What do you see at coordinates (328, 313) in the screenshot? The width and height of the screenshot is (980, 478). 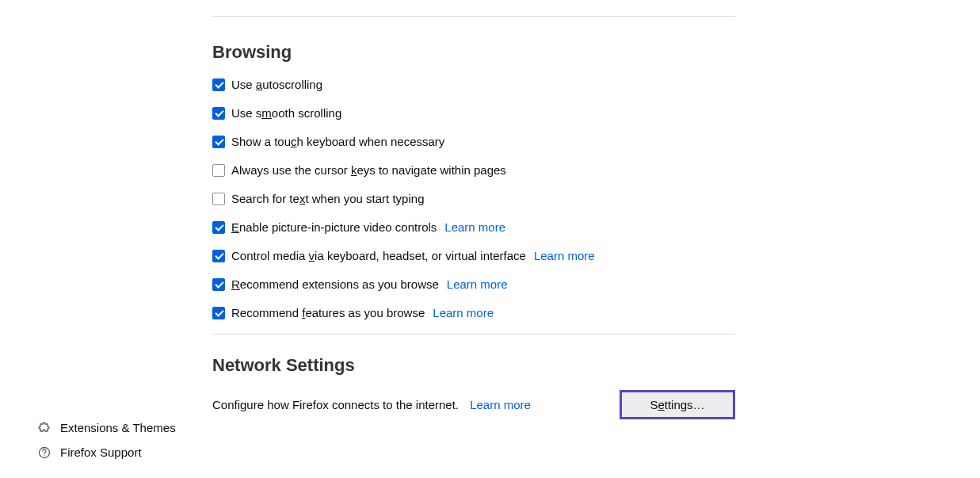 I see `checkbox-label: Recommend features as you browse` at bounding box center [328, 313].